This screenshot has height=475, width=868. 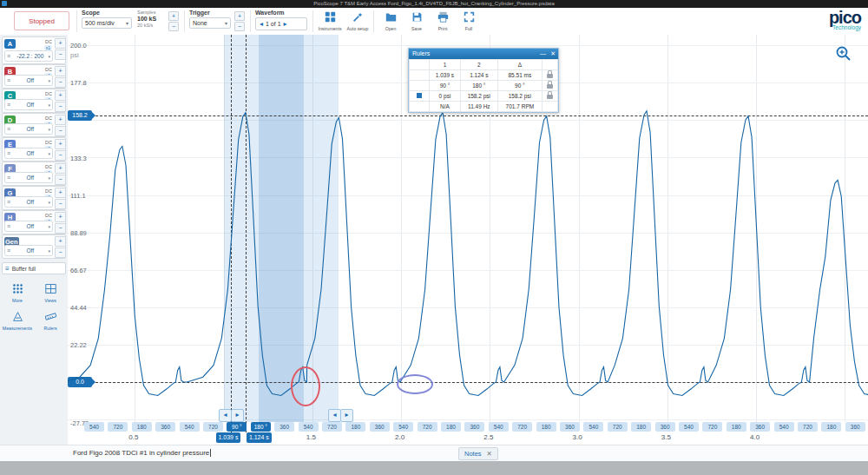 What do you see at coordinates (483, 80) in the screenshot?
I see `rulers-panel: Rulers — ✕ 12Δ1.039 s1.124 s85.51 ms90 °…` at bounding box center [483, 80].